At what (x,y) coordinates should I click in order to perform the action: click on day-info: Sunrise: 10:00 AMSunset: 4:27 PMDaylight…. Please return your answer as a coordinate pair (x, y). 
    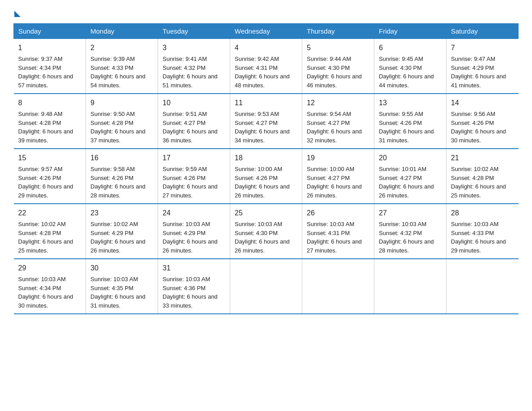
    Looking at the image, I should click on (334, 182).